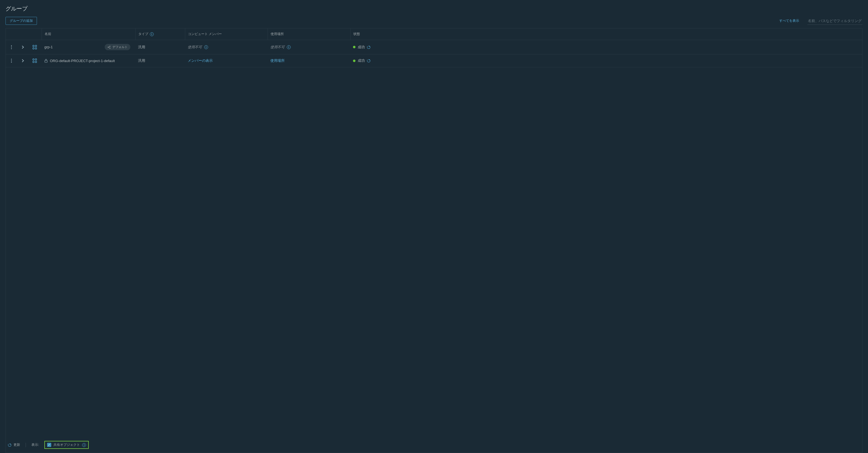 Image resolution: width=868 pixels, height=453 pixels. Describe the element at coordinates (118, 47) in the screenshot. I see `default-badge: デフォルト` at that location.